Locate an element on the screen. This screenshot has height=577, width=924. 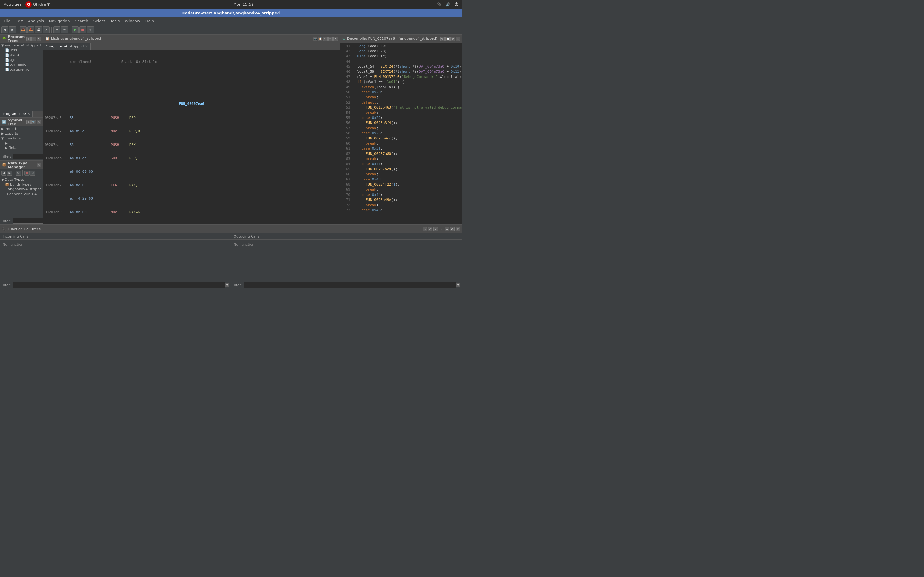
dtype-back-btn: ◀ is located at coordinates (4, 173).